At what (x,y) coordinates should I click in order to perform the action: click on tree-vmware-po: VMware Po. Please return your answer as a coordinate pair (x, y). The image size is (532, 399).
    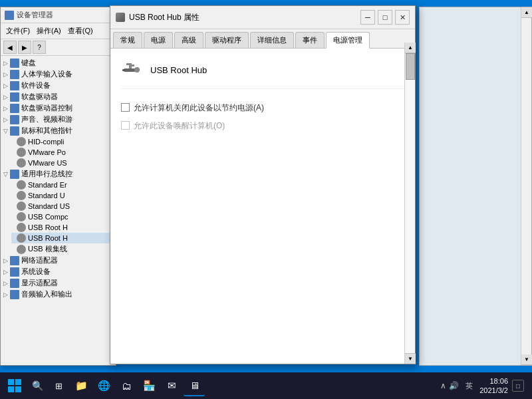
    Looking at the image, I should click on (64, 152).